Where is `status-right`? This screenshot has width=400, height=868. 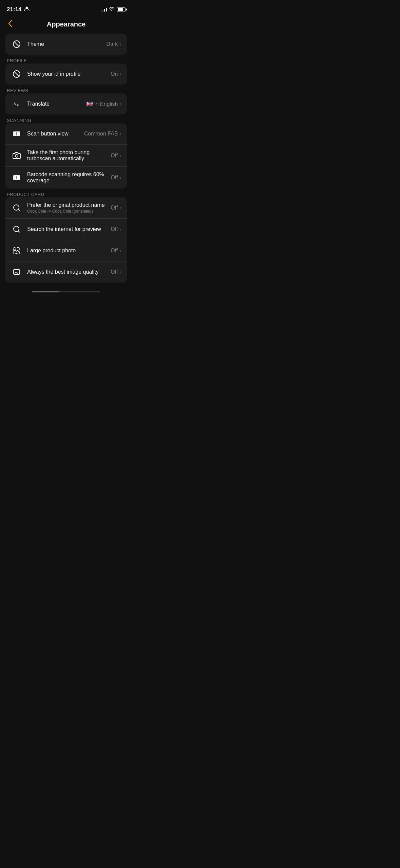 status-right is located at coordinates (113, 10).